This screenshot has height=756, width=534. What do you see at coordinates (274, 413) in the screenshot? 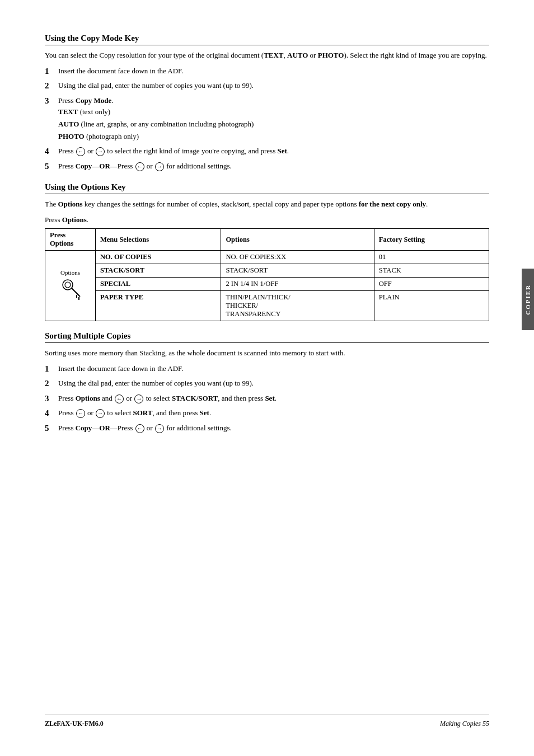
I see `step-content: Press ← or → to select SORT, and then pr…` at bounding box center [274, 413].